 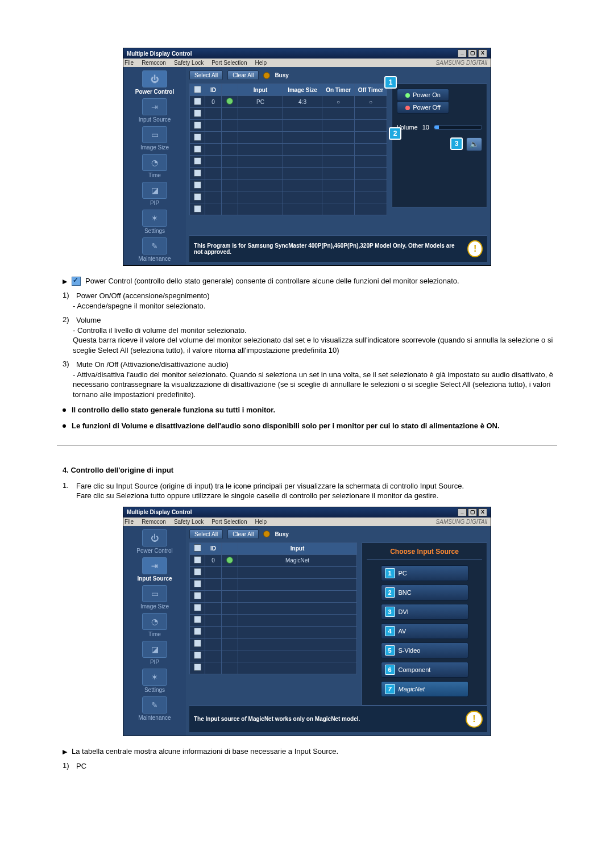 What do you see at coordinates (307, 410) in the screenshot?
I see `bullet-1: Il controllo dello stato generale funzio…` at bounding box center [307, 410].